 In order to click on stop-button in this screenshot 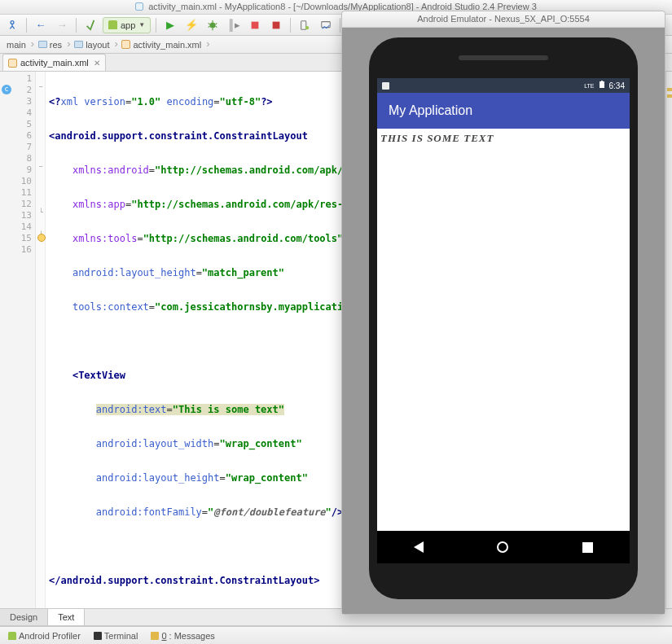, I will do `click(276, 25)`.